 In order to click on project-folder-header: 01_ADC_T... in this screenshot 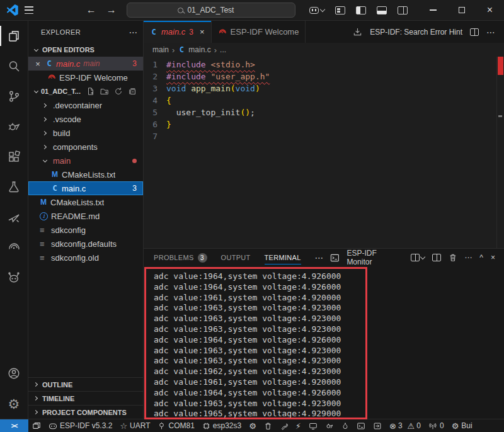, I will do `click(86, 91)`.